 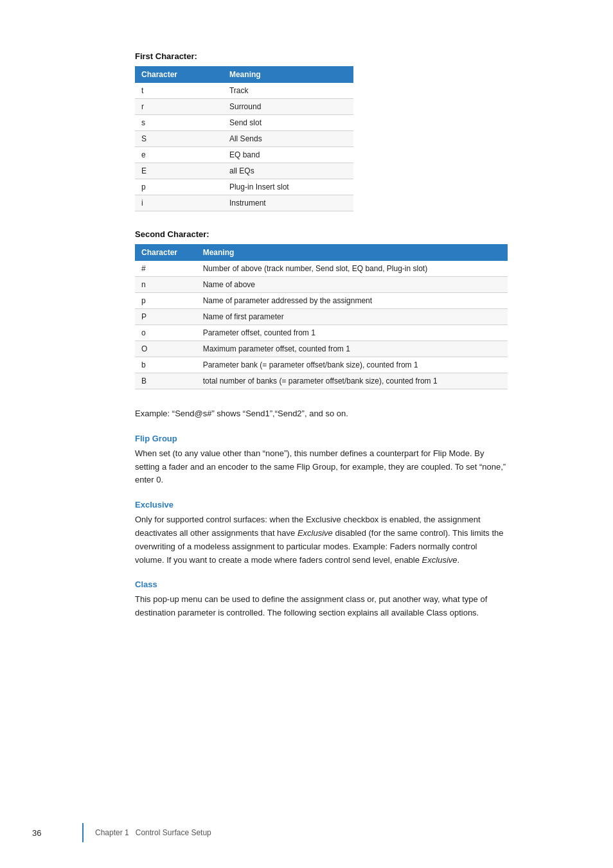 What do you see at coordinates (179, 155) in the screenshot?
I see `char-cell: e` at bounding box center [179, 155].